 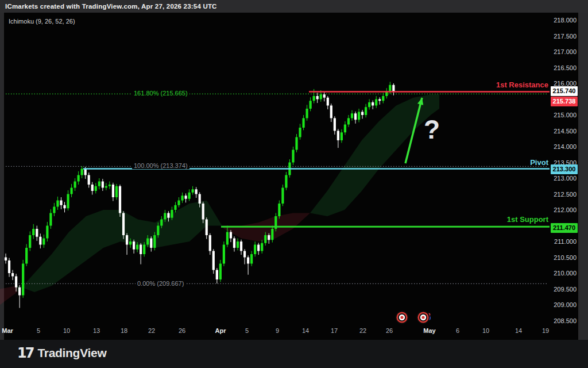 What do you see at coordinates (546, 331) in the screenshot?
I see `time-axis-label: 19` at bounding box center [546, 331].